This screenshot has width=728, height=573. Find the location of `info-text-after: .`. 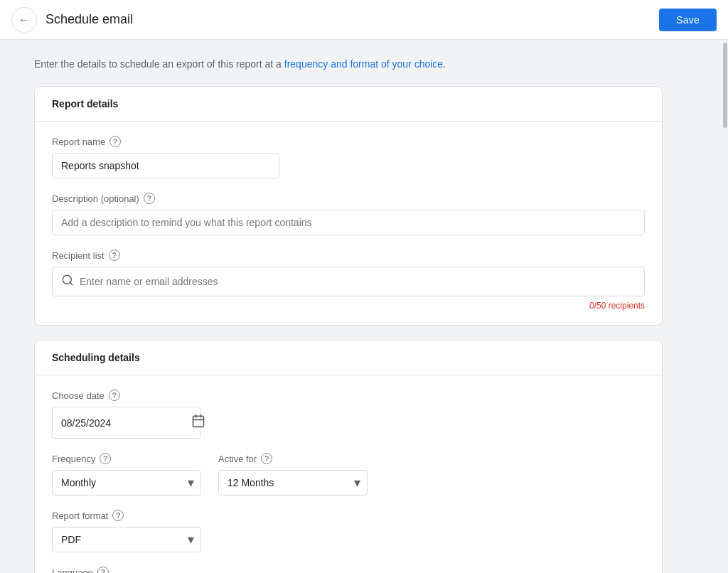

info-text-after: . is located at coordinates (444, 64).